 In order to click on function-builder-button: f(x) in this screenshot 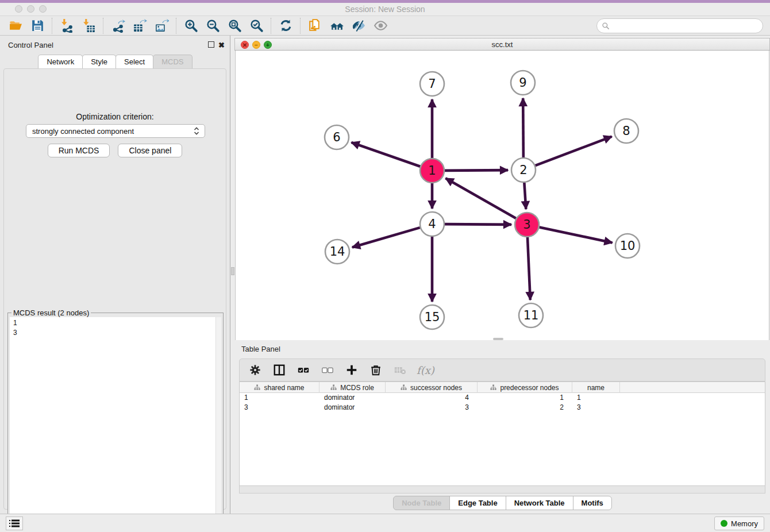, I will do `click(425, 370)`.